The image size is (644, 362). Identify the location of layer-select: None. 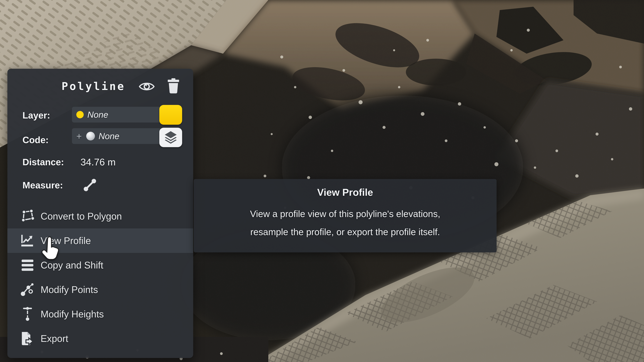
(117, 114).